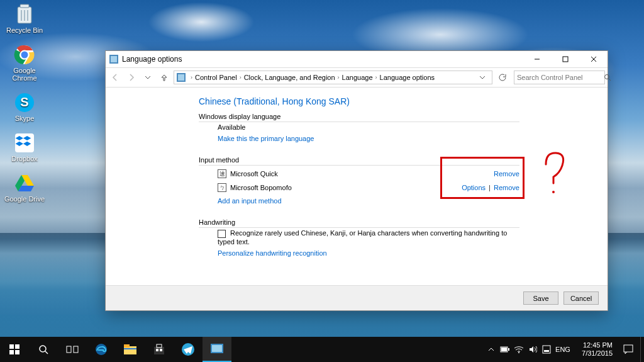  I want to click on display-language-status: Available, so click(369, 127).